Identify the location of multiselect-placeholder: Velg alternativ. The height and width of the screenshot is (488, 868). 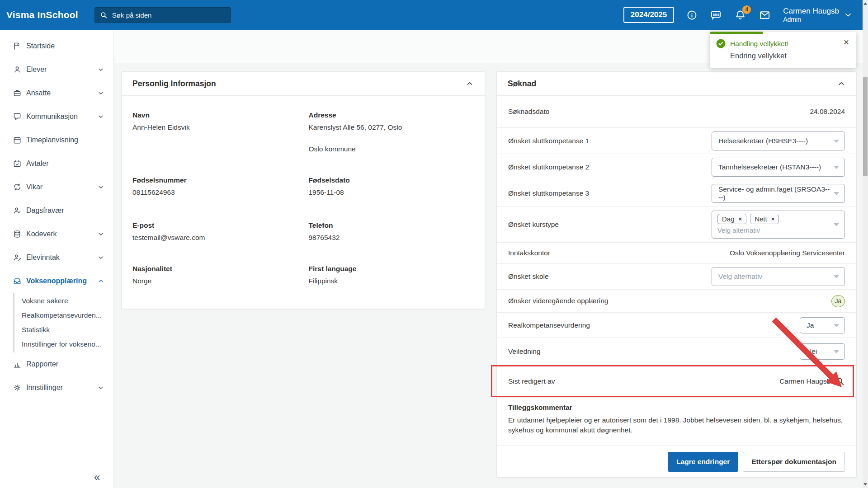
(774, 230).